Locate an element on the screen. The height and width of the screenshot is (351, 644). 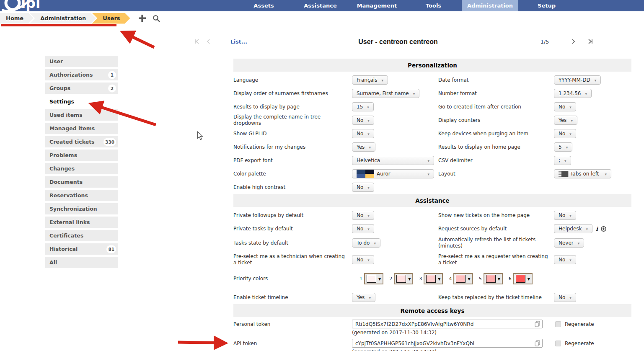
complete-name-dropdown: No is located at coordinates (363, 120).